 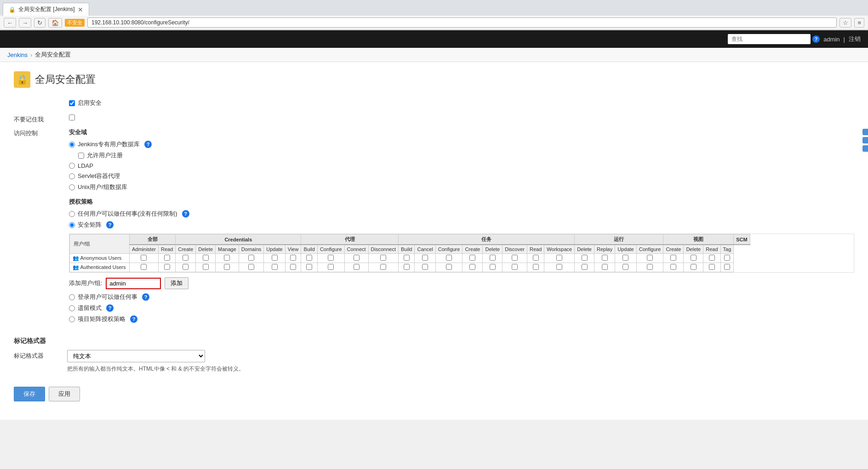 I want to click on unix-label: Unix用户/组数据库, so click(x=103, y=187).